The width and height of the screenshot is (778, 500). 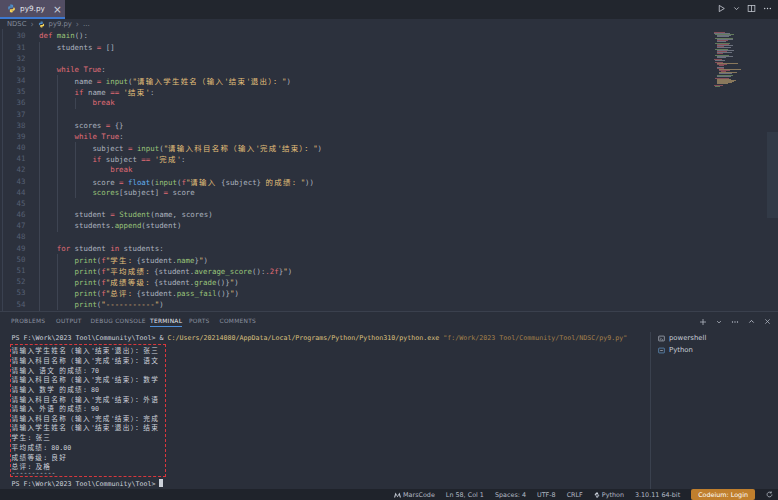 I want to click on term-python: Python, so click(x=682, y=350).